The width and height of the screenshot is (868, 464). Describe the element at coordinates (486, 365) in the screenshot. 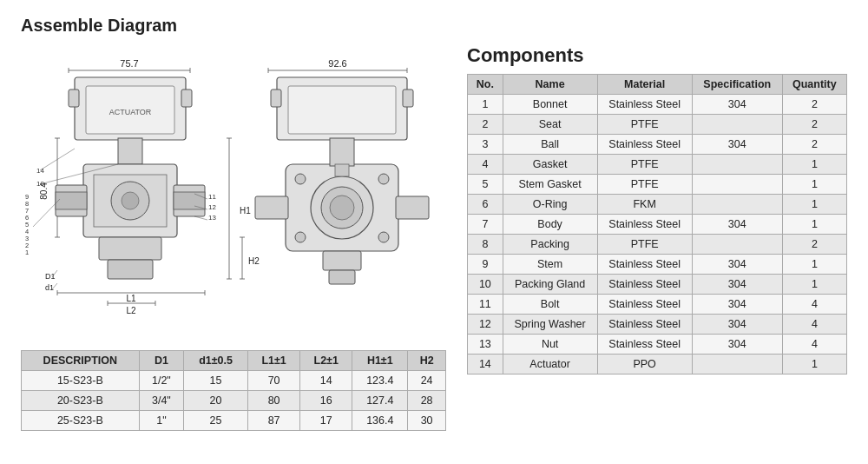

I see `comp-table-cell: 14` at that location.